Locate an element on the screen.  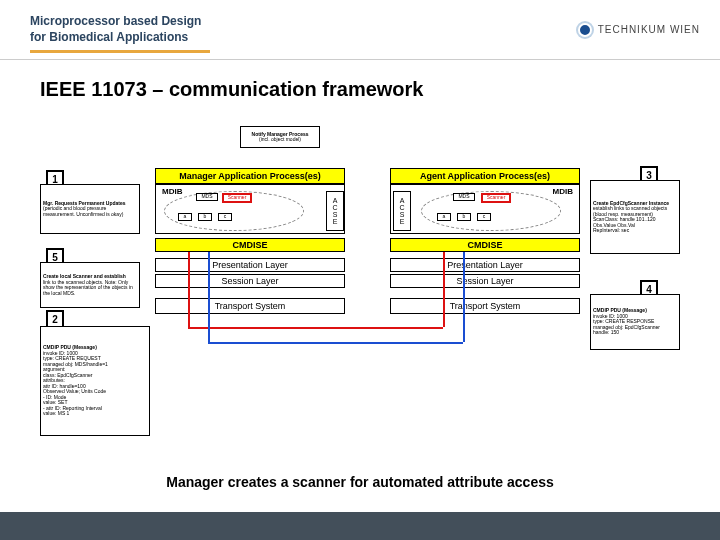
scanner-node-left: Scanner is located at coordinates (237, 198).